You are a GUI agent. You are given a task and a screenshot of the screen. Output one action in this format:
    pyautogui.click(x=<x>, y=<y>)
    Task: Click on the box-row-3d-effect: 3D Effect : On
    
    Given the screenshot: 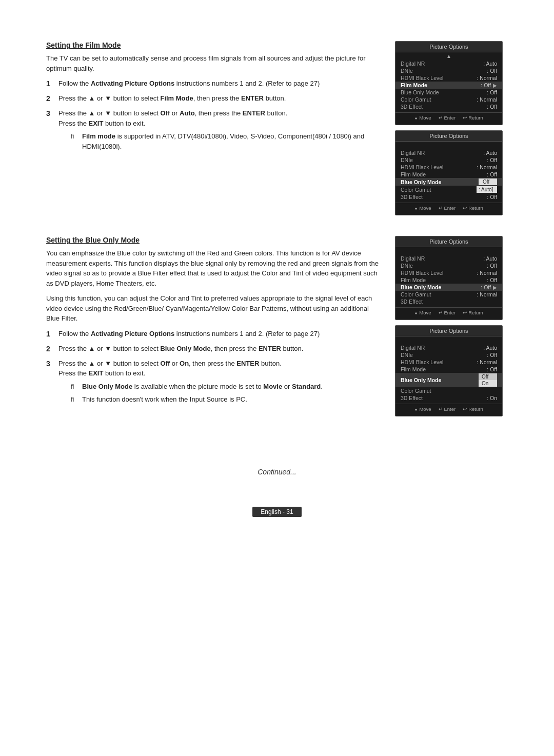 What is the action you would take?
    pyautogui.click(x=449, y=398)
    